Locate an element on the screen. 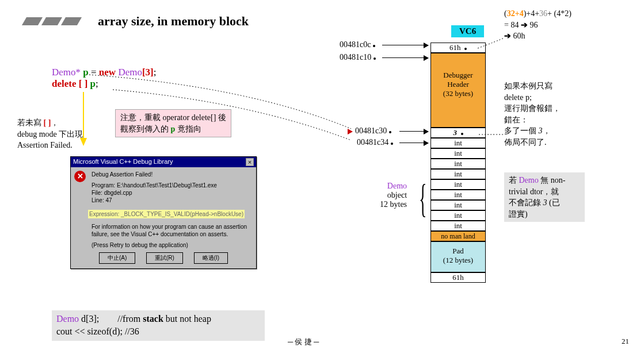 This screenshot has width=644, height=350. addr-1-line is located at coordinates (405, 45).